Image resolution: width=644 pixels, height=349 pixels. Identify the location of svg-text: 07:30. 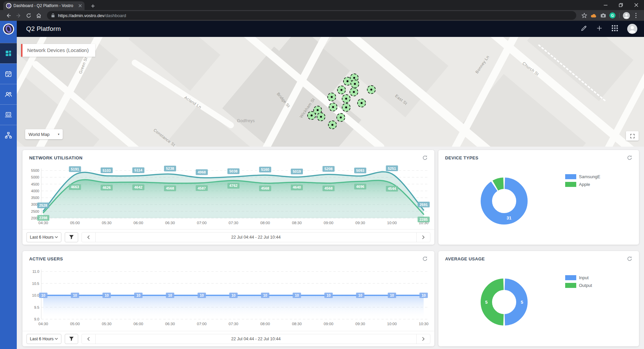
(233, 324).